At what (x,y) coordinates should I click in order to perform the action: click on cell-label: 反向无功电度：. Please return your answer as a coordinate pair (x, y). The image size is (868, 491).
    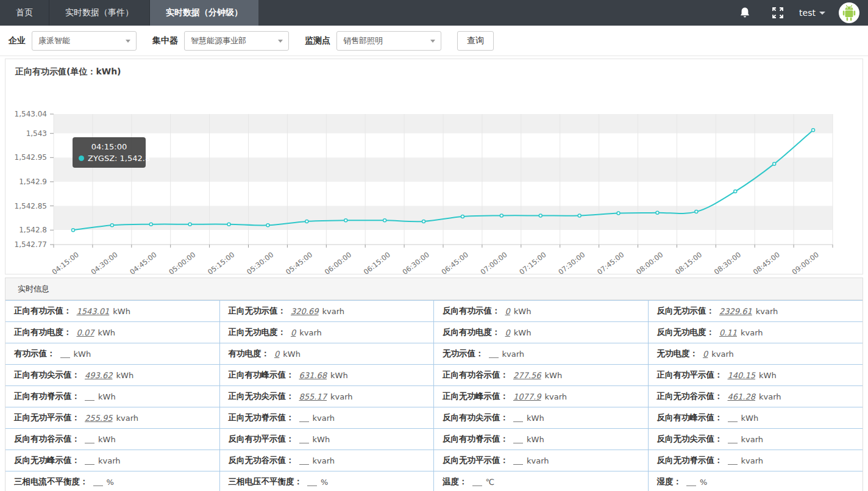
    Looking at the image, I should click on (686, 332).